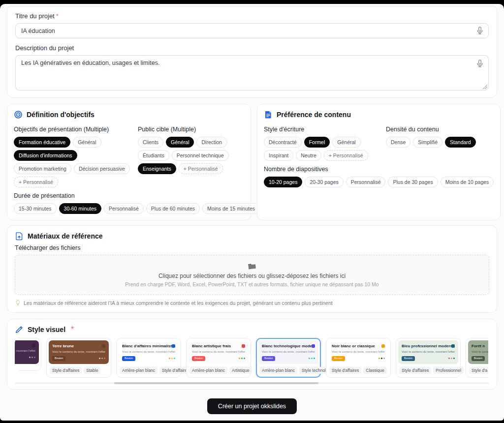 This screenshot has height=423, width=504. What do you see at coordinates (35, 209) in the screenshot?
I see `chip-15-30-minutes: 15-30 minutes` at bounding box center [35, 209].